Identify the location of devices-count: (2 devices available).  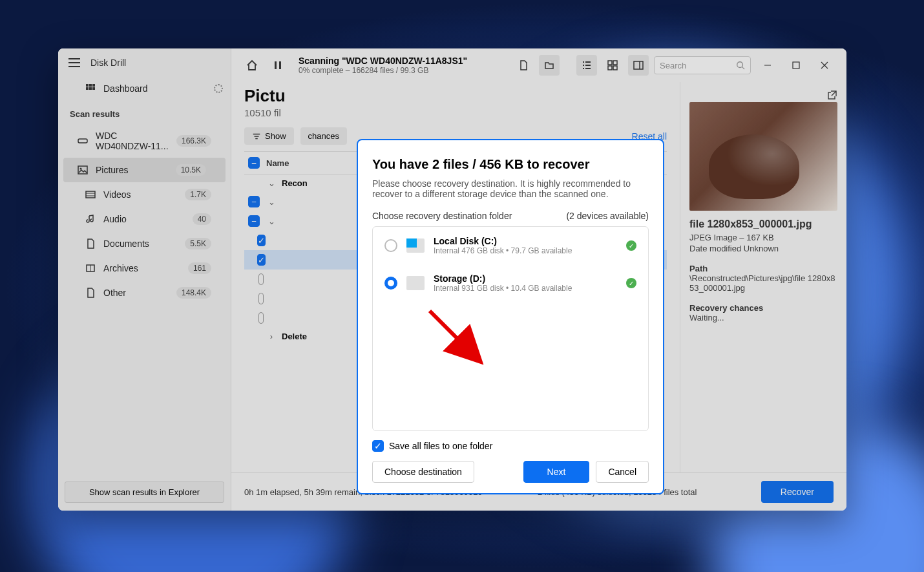
(607, 216).